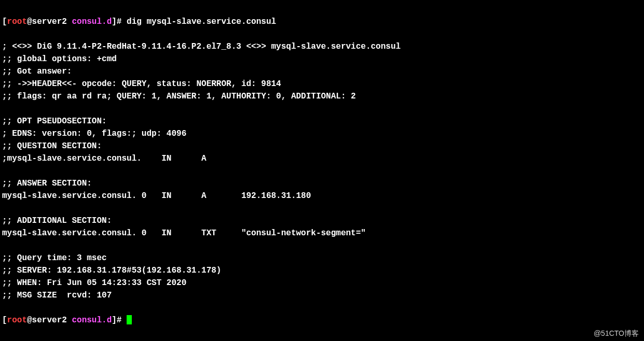  I want to click on output-line: ;; flags: qr aa rd ra; QUERY: 1, ANSWER:…, so click(179, 96).